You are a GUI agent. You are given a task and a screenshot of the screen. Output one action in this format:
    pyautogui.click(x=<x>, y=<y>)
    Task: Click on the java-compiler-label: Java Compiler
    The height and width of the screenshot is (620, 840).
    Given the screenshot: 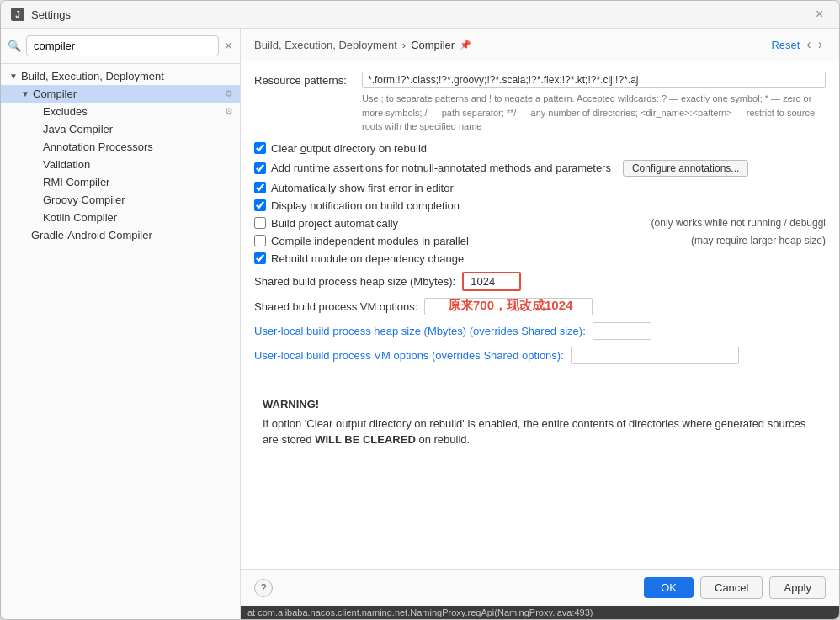 What is the action you would take?
    pyautogui.click(x=138, y=130)
    